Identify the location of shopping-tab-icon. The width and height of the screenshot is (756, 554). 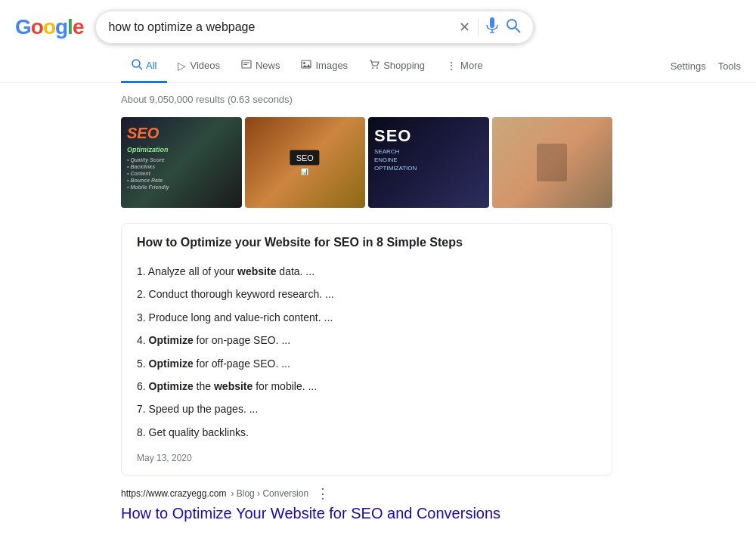
(374, 65).